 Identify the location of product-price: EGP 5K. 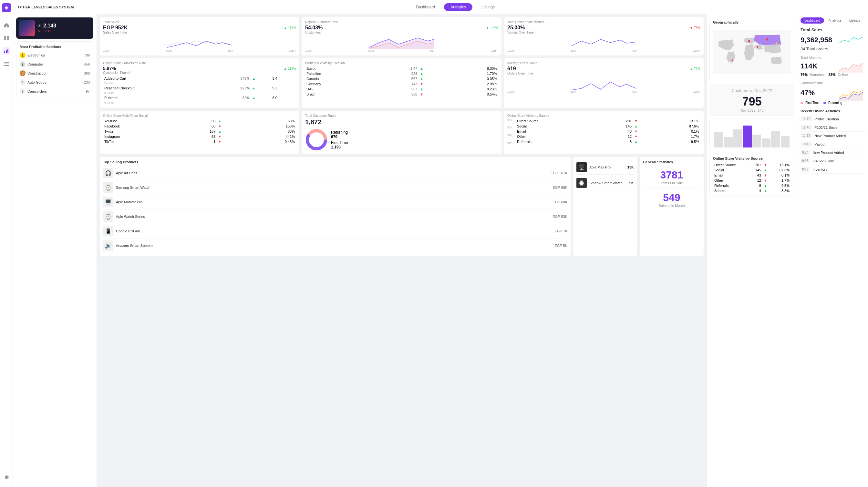
(561, 246).